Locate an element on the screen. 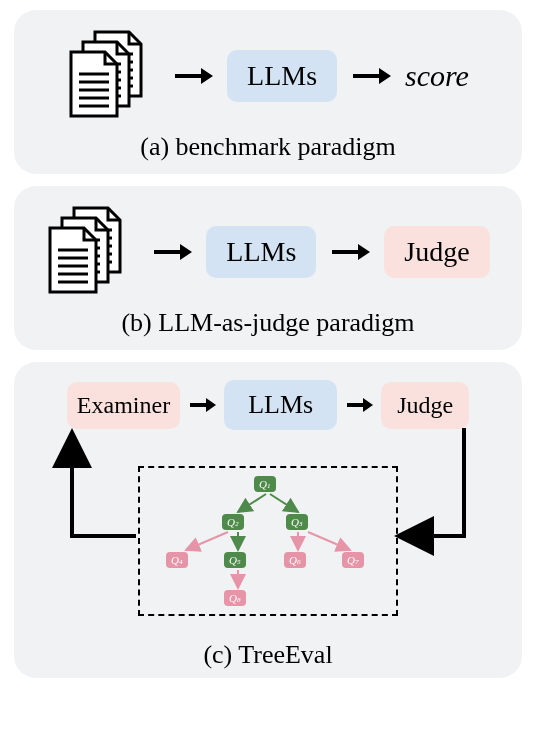  panel-a-caption: (a) benchmark paradigm is located at coordinates (268, 147).